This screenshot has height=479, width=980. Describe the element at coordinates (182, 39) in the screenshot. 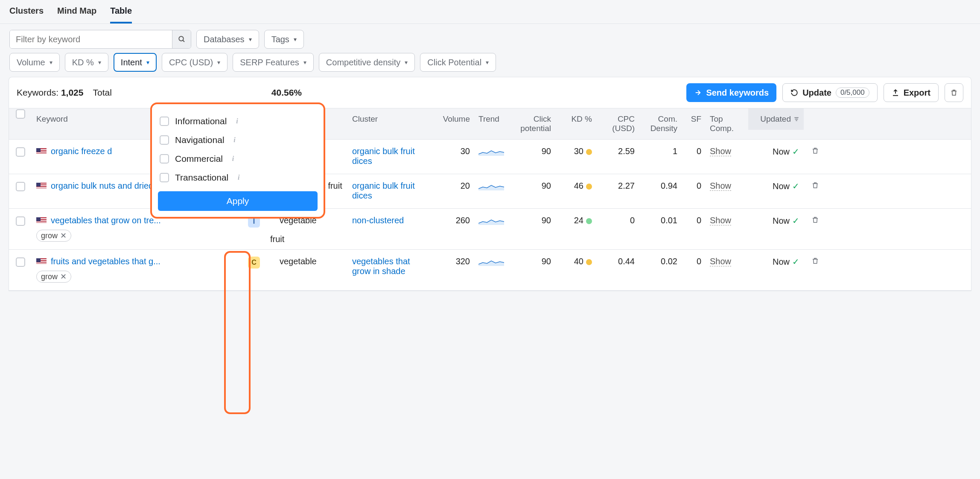

I see `search-icon` at that location.